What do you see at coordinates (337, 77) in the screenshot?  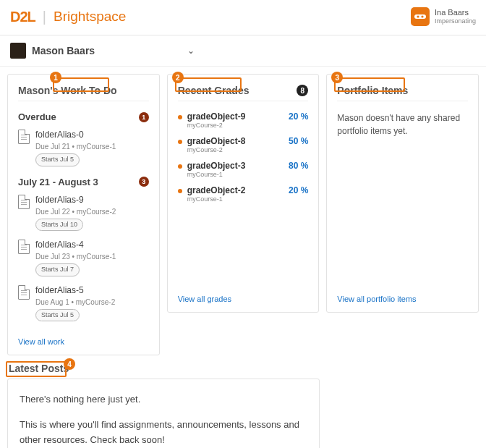 I see `annotation-badge-3: 3` at bounding box center [337, 77].